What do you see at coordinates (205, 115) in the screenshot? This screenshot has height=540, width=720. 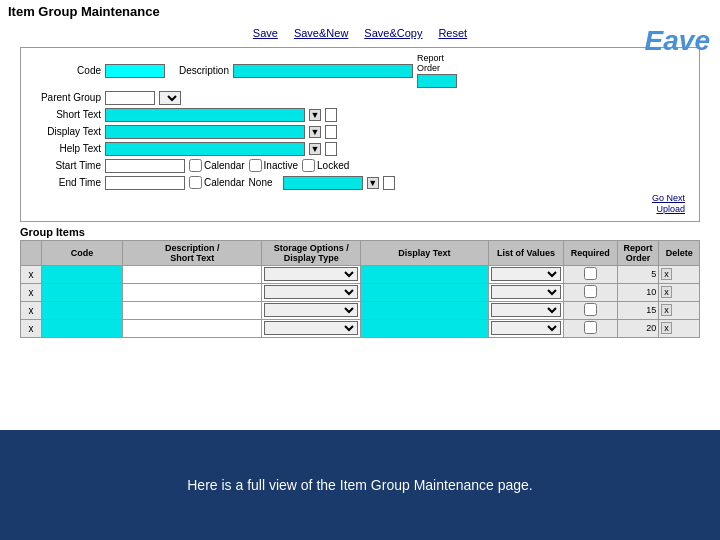 I see `short-text-input` at bounding box center [205, 115].